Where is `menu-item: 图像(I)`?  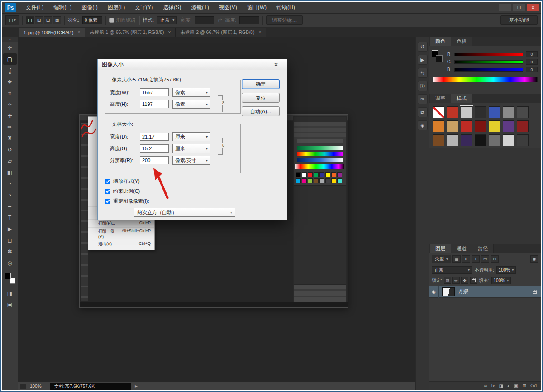
menu-item: 图像(I) is located at coordinates (90, 7).